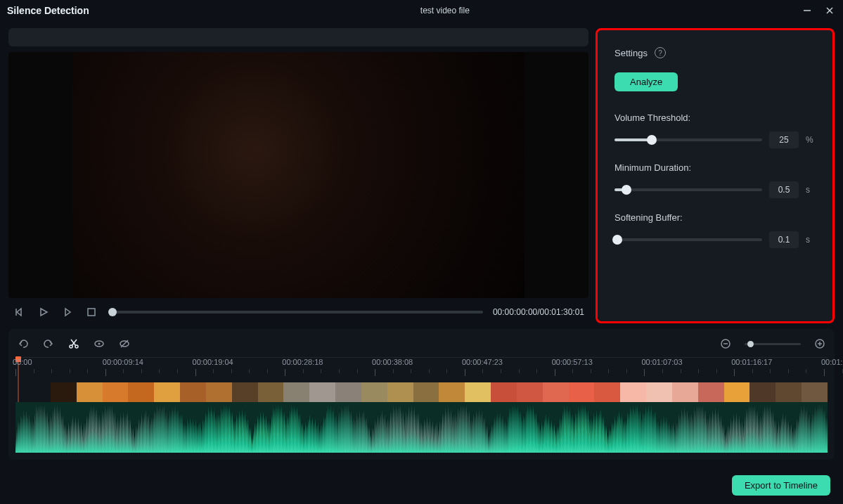 This screenshot has width=843, height=504. I want to click on softening-value: 0.1, so click(784, 240).